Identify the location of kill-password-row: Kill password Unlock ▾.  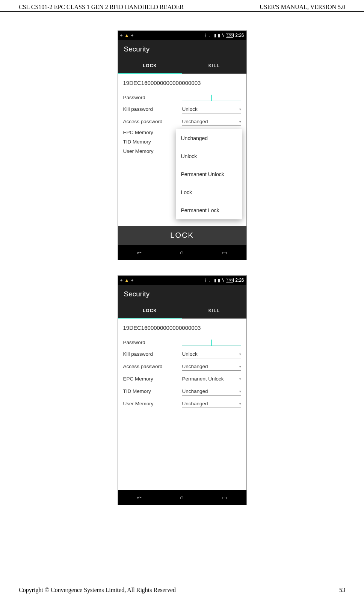
(182, 354).